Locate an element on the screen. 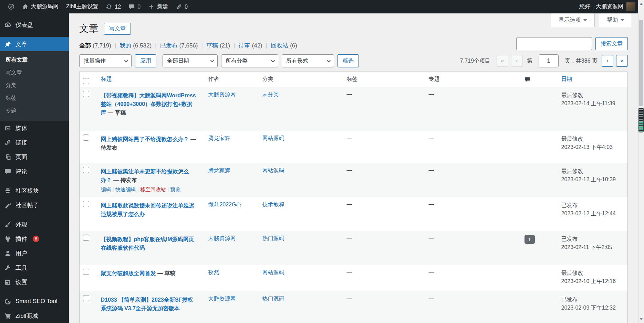 The width and height of the screenshot is (644, 323). format-filter-select: 所有形式 is located at coordinates (308, 61).